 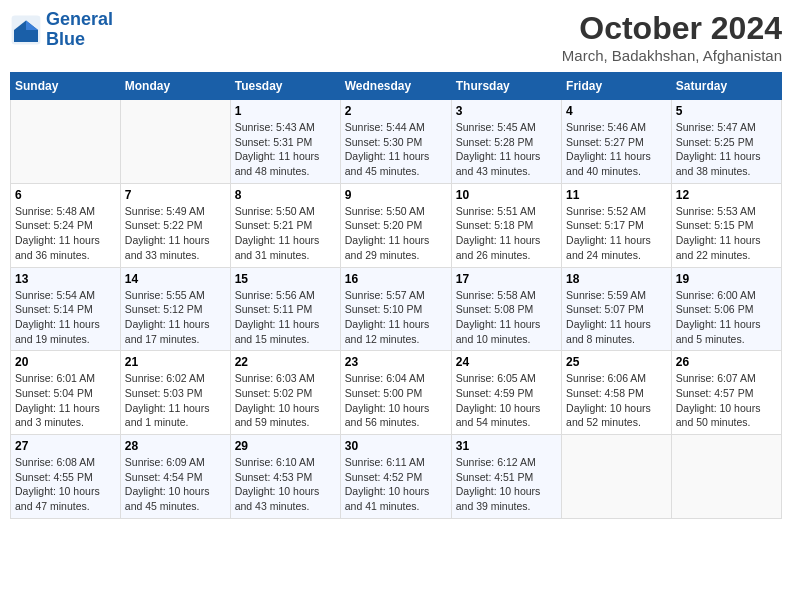 What do you see at coordinates (176, 478) in the screenshot?
I see `sunset-text: Sunset: 4:54 PM` at bounding box center [176, 478].